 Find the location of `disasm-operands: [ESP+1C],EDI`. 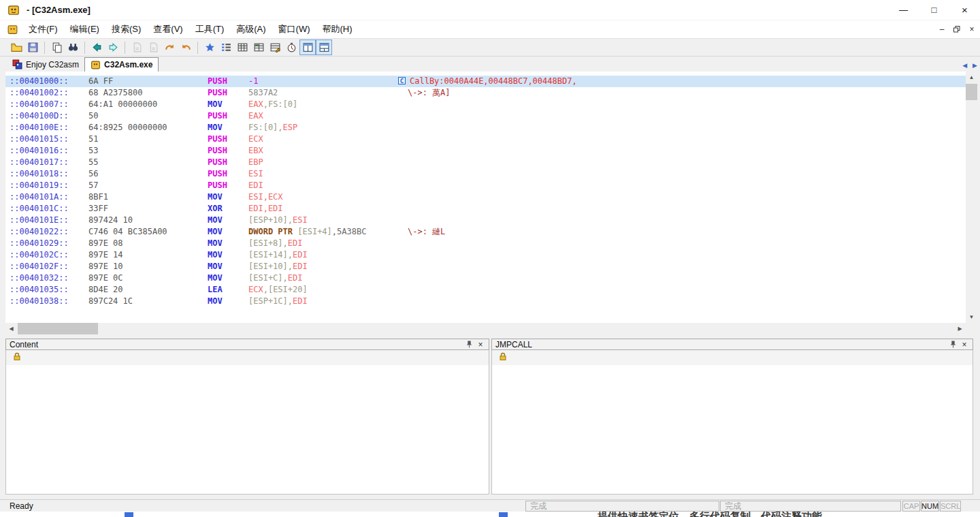

disasm-operands: [ESP+1C],EDI is located at coordinates (278, 301).